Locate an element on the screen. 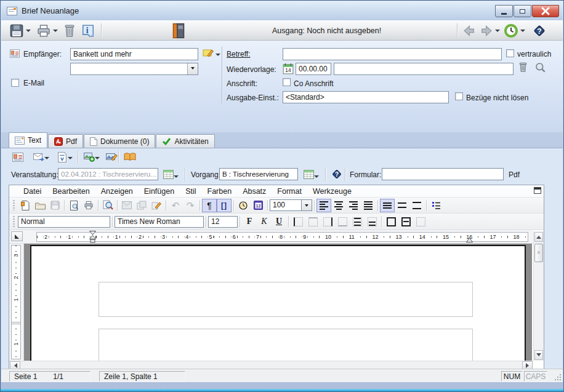 This screenshot has width=564, height=392. border-inside-h2-button is located at coordinates (372, 222).